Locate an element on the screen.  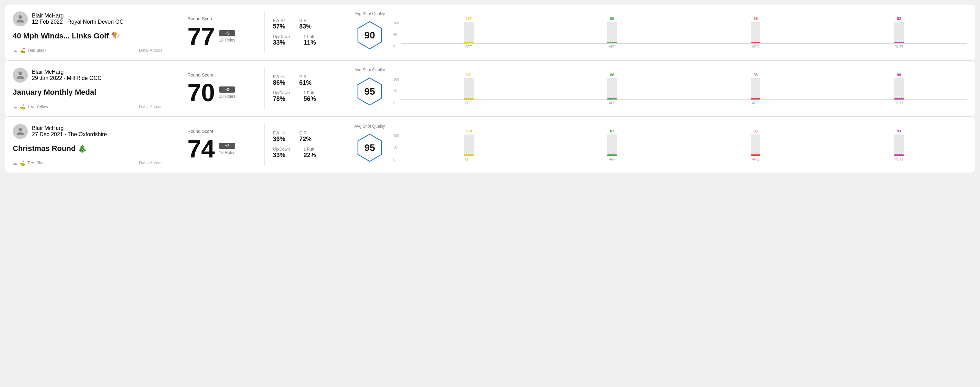
gir-stat: GIR61% is located at coordinates (305, 81).